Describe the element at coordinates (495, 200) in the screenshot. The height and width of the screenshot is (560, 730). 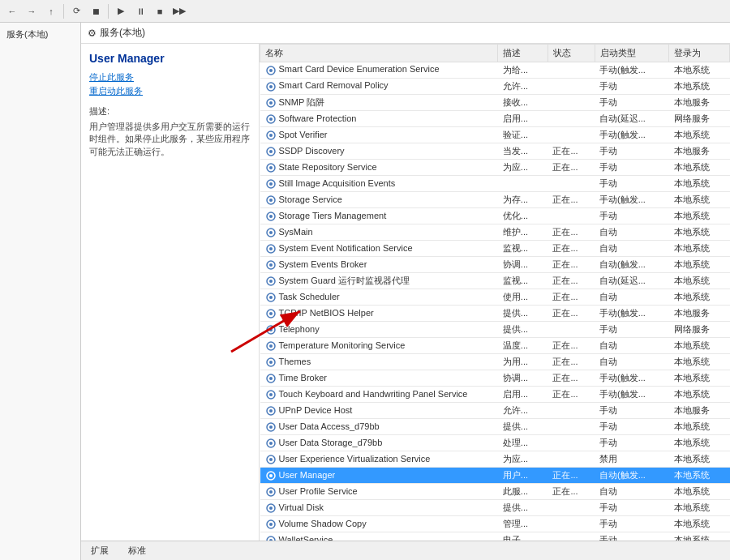
I see `table-row: Storage Service为存...正在...手动(触发...本地系统` at that location.